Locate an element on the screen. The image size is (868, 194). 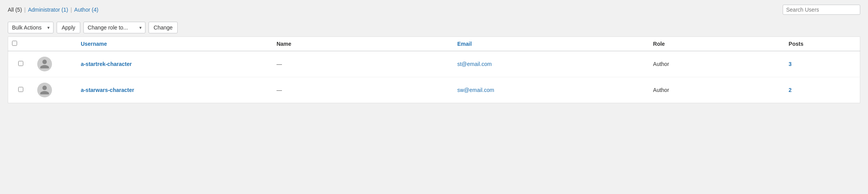
email-sort-link: Email is located at coordinates (465, 44).